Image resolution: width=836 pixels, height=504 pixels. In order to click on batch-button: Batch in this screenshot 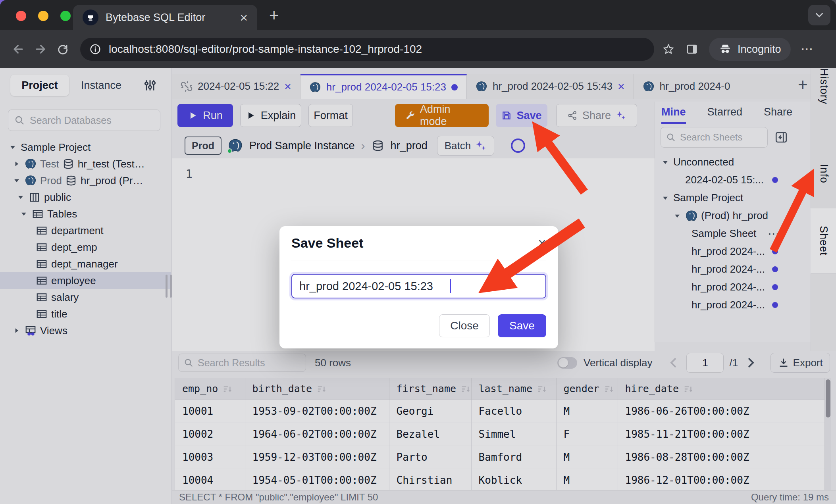, I will do `click(466, 146)`.